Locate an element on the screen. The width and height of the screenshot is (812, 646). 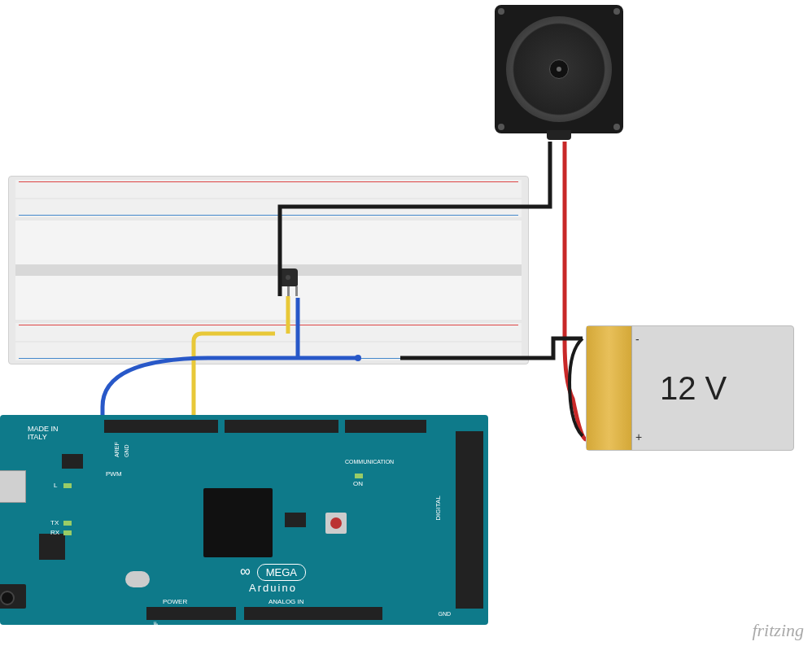
speaker-cone is located at coordinates (559, 69).